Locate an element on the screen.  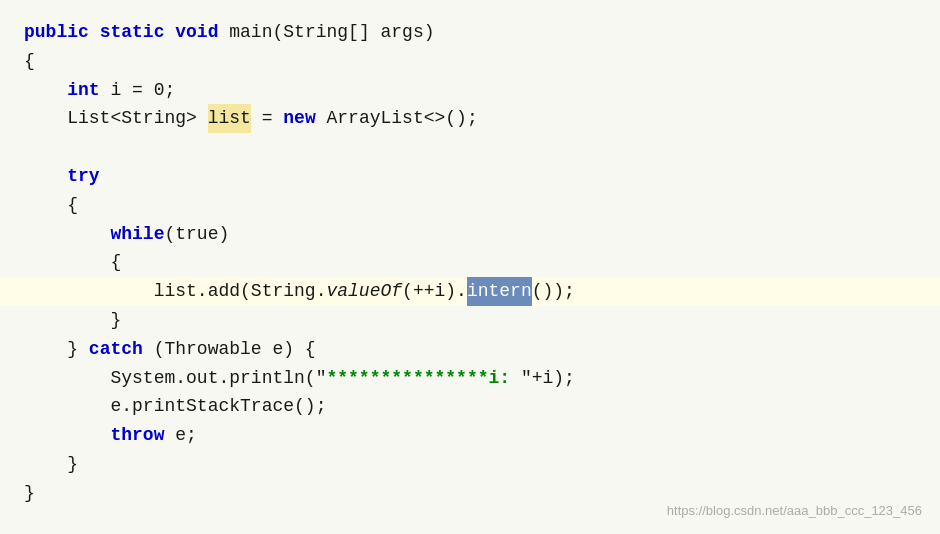
method-signature: main(String[] args) is located at coordinates (332, 32).